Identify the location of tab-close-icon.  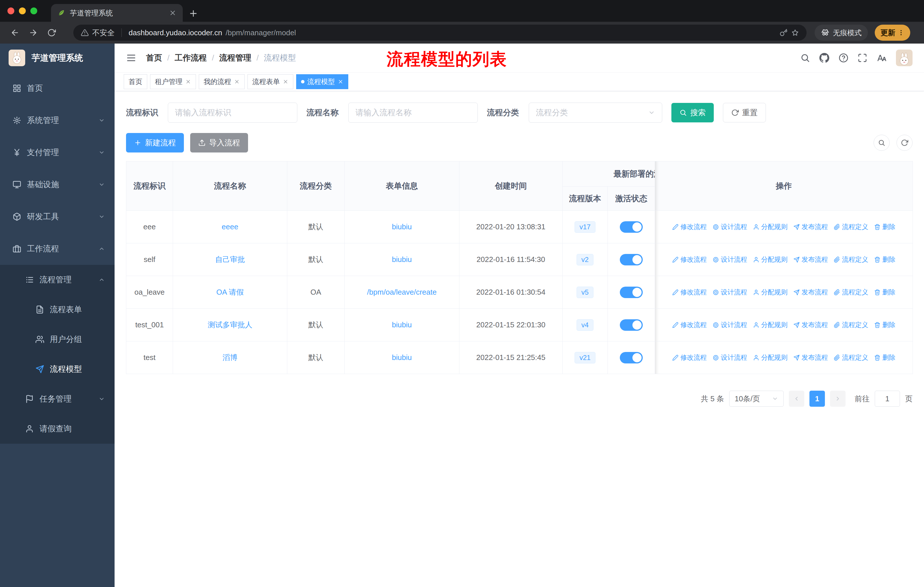
(173, 13).